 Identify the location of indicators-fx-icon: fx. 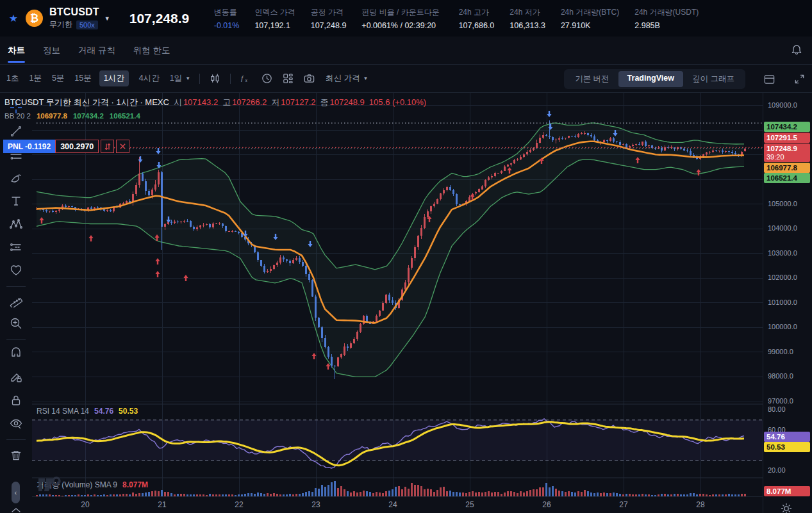
(246, 78).